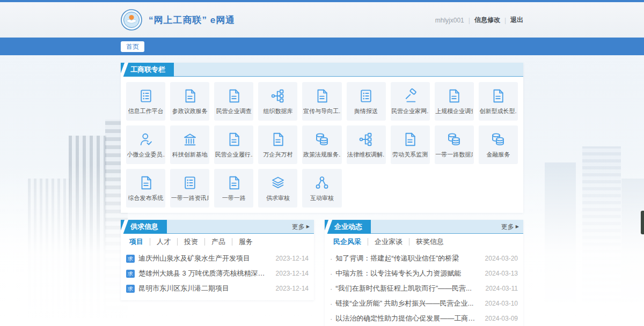  What do you see at coordinates (501, 318) in the screenshot?
I see `dynamics-item-date: 2024-03-09` at bounding box center [501, 318].